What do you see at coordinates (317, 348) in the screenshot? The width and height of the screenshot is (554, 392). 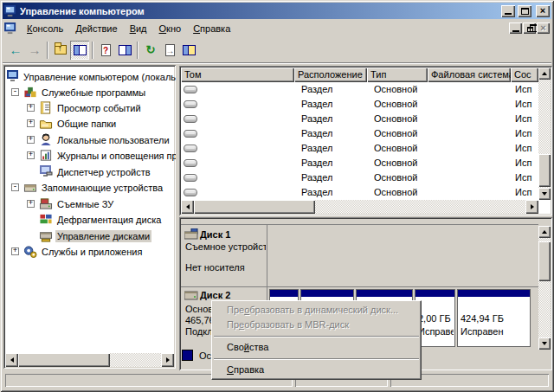 I see `menu-item-properties: Свойства` at bounding box center [317, 348].